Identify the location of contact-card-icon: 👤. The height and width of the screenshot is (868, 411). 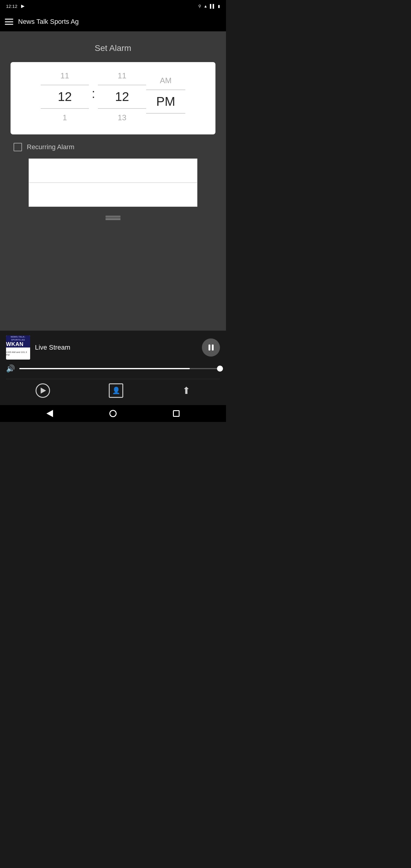
(116, 391).